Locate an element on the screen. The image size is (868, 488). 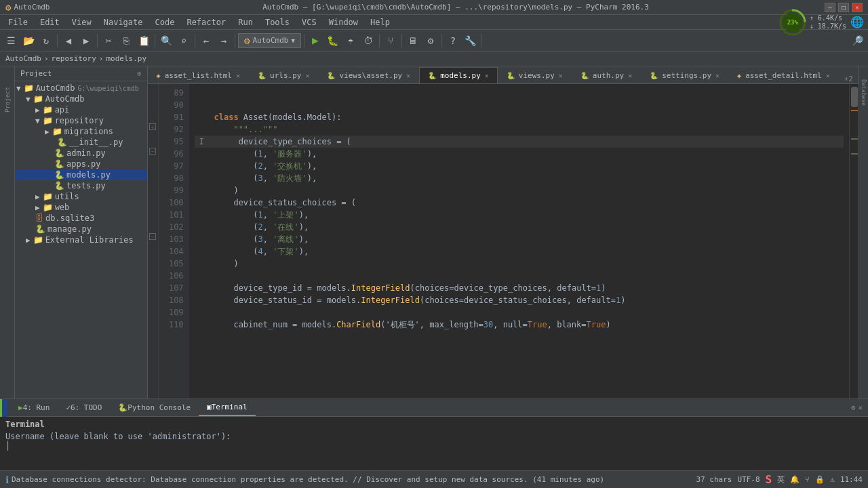
menu-window: Window is located at coordinates (343, 22).